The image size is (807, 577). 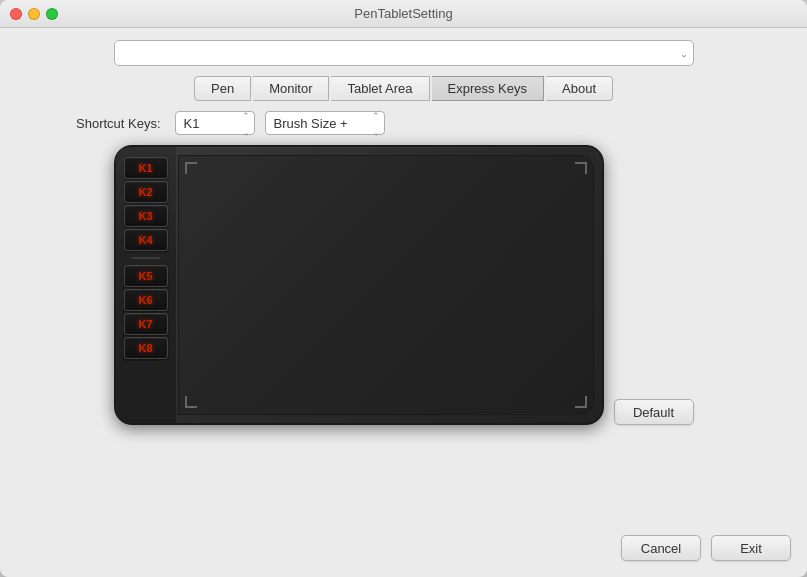 What do you see at coordinates (404, 53) in the screenshot?
I see `device-select-wrapper` at bounding box center [404, 53].